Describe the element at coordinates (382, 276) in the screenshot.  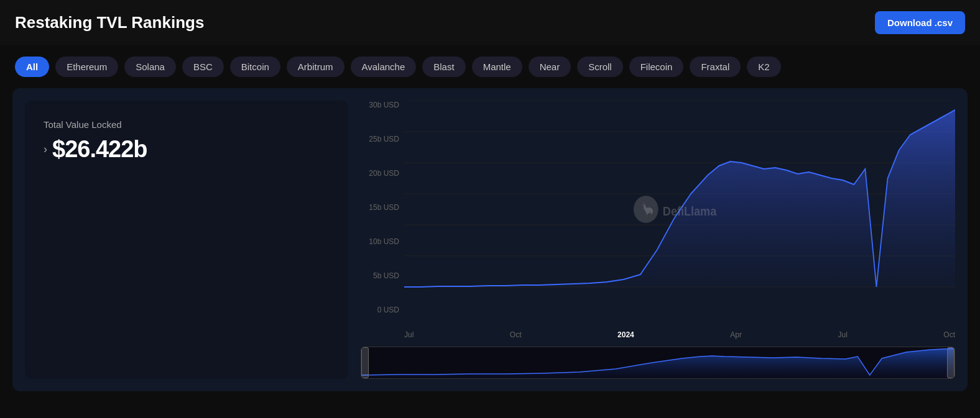
I see `y-axis-label: 5b USD` at that location.